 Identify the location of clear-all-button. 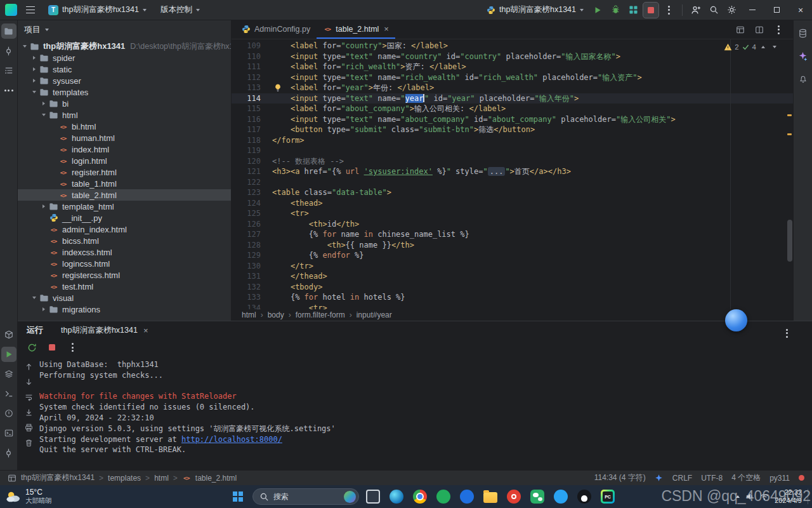
(29, 443).